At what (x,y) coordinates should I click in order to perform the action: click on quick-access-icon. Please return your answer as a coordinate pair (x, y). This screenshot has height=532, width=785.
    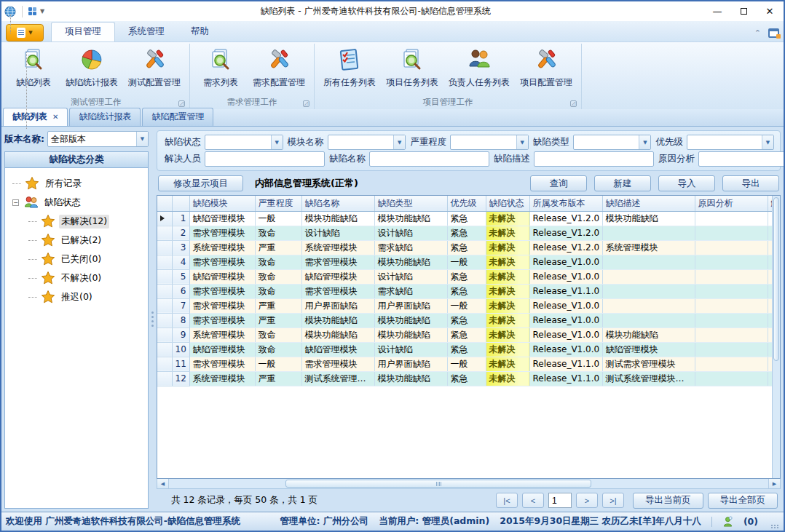
    Looking at the image, I should click on (32, 12).